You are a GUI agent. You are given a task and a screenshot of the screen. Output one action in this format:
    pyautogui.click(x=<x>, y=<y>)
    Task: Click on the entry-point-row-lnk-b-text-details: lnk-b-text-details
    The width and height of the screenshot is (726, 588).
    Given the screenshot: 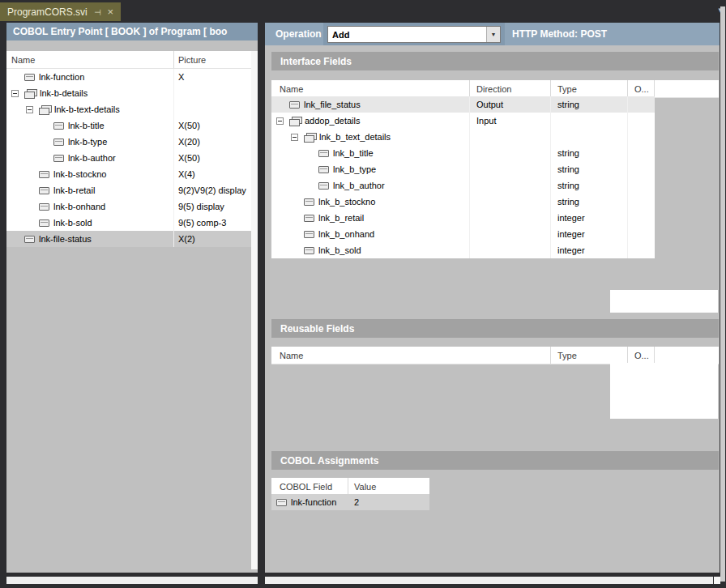 What is the action you would take?
    pyautogui.click(x=129, y=109)
    